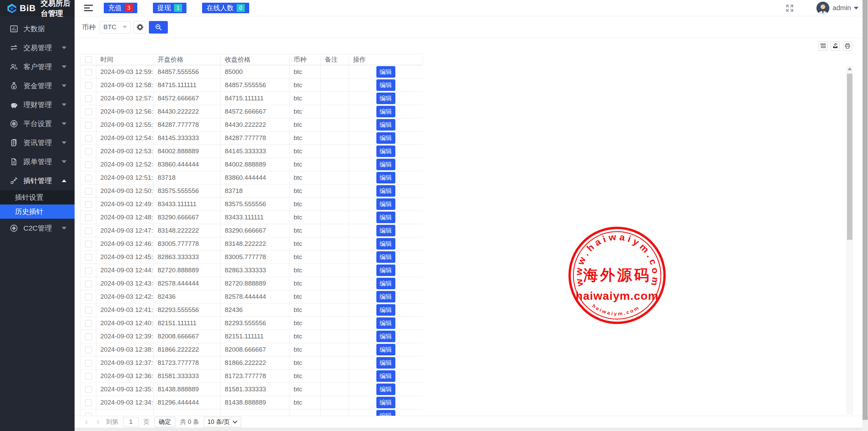  What do you see at coordinates (850, 69) in the screenshot?
I see `scrollbar-up-arrow` at bounding box center [850, 69].